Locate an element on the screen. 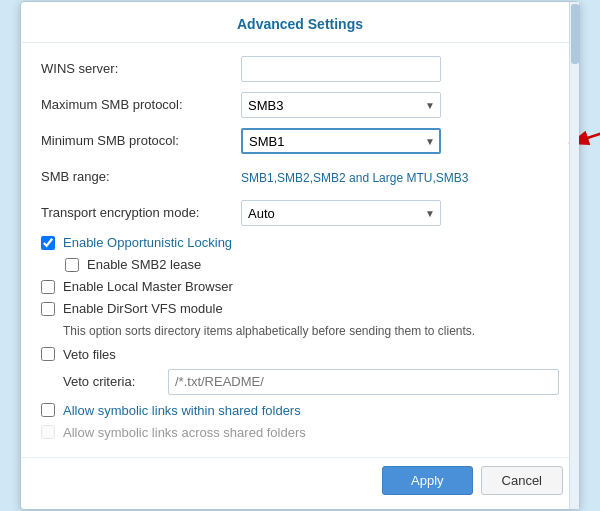  smb-range-row: SMB range: SMB1,SMB2,SMB2 and Large MTU,… is located at coordinates (300, 177).